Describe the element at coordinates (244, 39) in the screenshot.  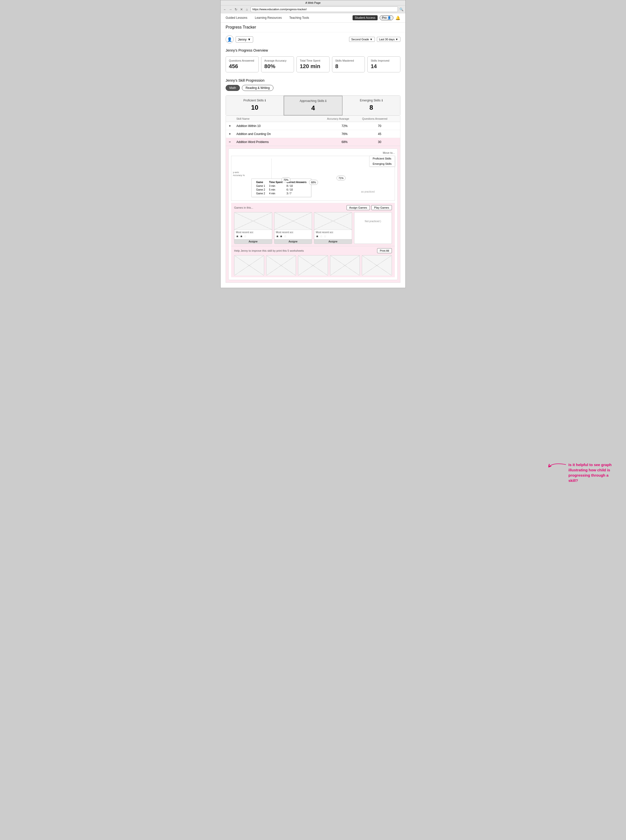
I see `student-dropdown: Jenny ▼` at that location.